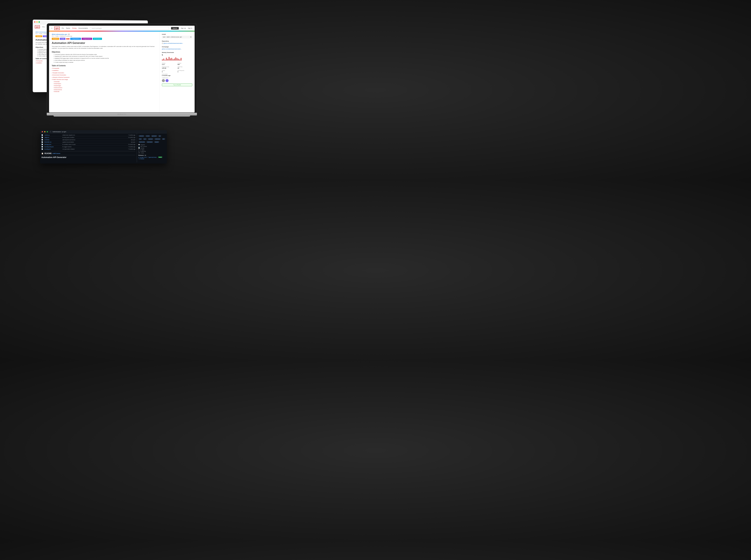 This screenshot has width=751, height=560. What do you see at coordinates (160, 136) in the screenshot?
I see `tag-api: api` at bounding box center [160, 136].